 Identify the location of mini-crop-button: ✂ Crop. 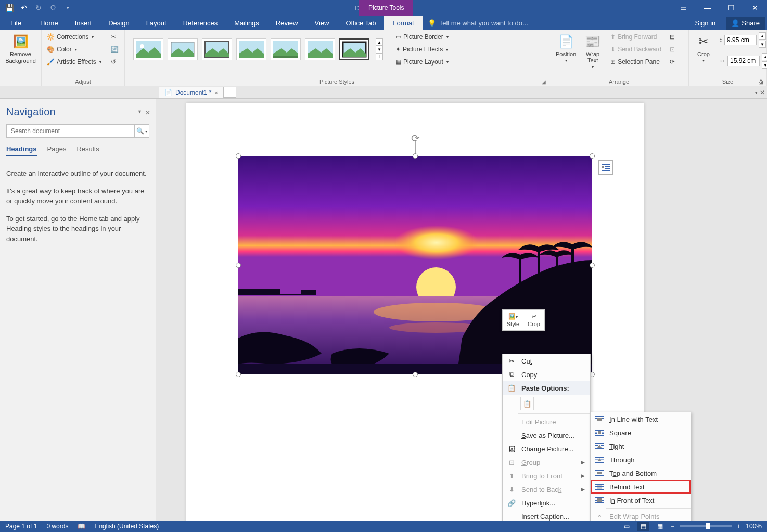
(534, 320).